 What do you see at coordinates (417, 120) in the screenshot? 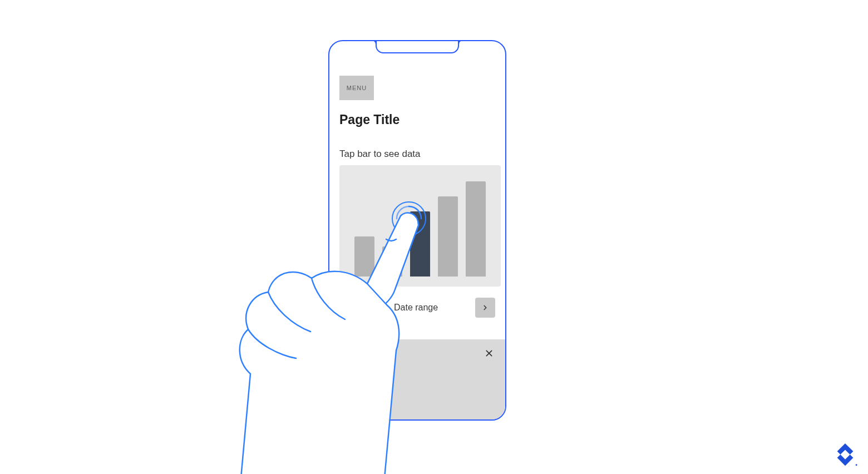
I see `page-title: Page Title` at bounding box center [417, 120].